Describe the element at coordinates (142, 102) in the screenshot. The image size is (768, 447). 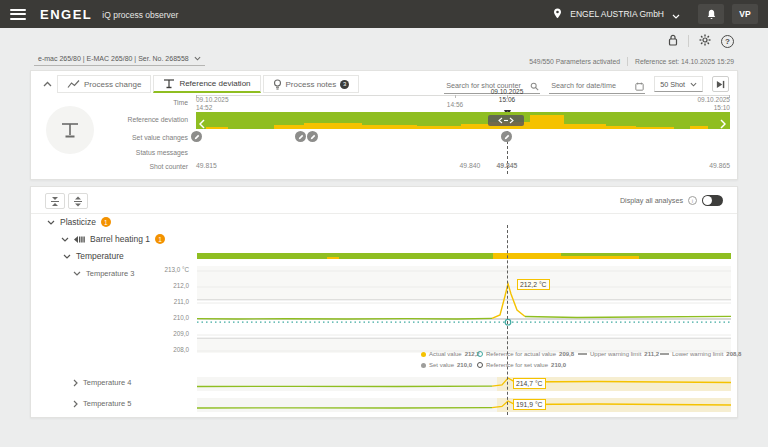
I see `row-label-time: Time` at that location.